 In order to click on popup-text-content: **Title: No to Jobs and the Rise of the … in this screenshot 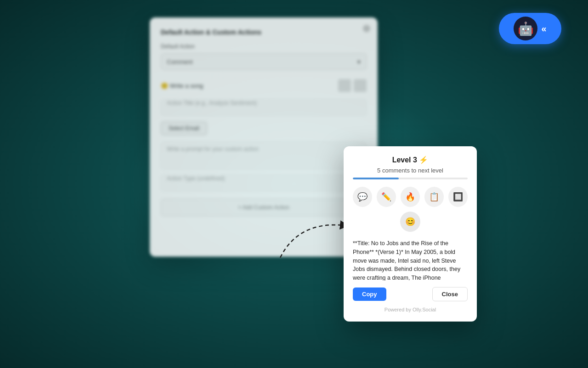, I will do `click(410, 260)`.